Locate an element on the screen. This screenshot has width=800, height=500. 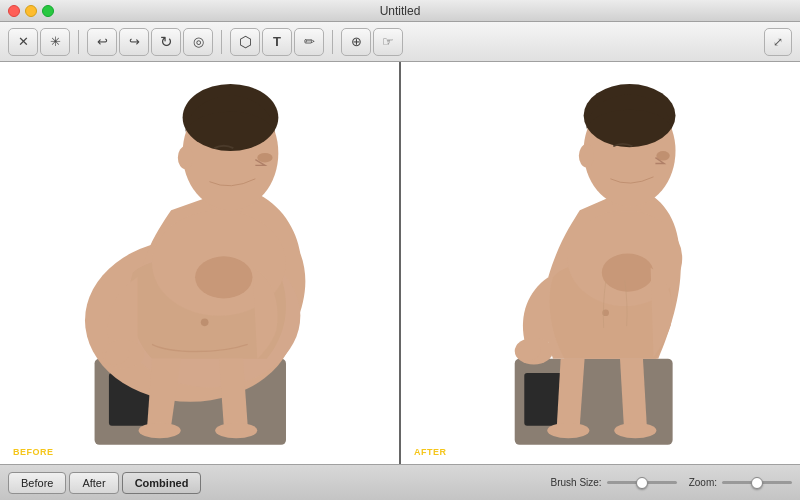
zoom-group: Zoom: is located at coordinates (740, 482).